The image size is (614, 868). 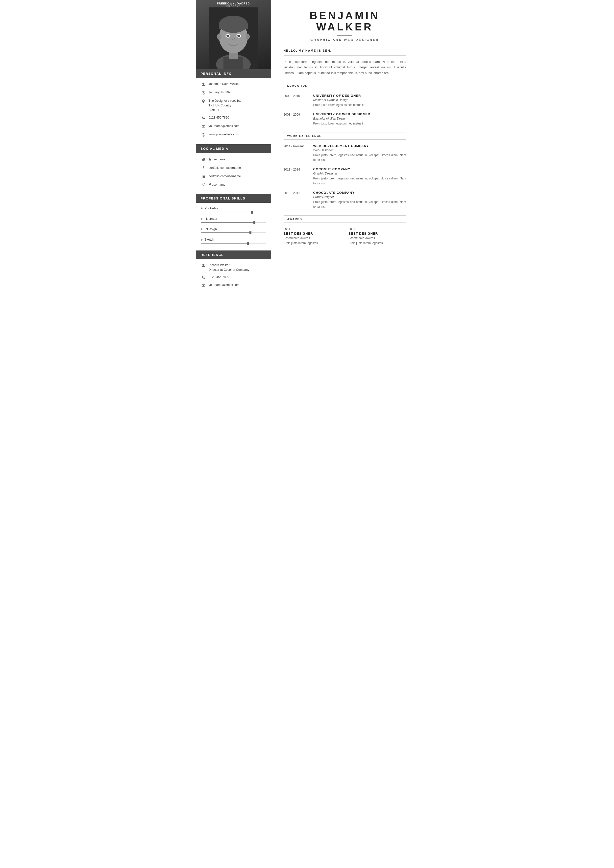 What do you see at coordinates (234, 168) in the screenshot?
I see `facebook-item: portfolio.com/username` at bounding box center [234, 168].